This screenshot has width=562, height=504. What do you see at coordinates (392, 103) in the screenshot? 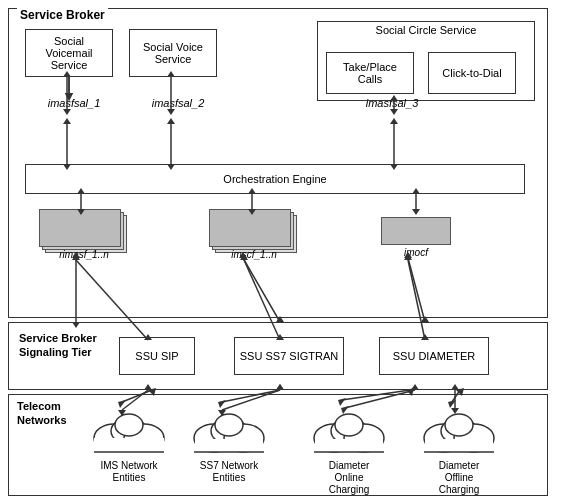
I see `imasfsal-3-label: imasfsal_3` at bounding box center [392, 103].